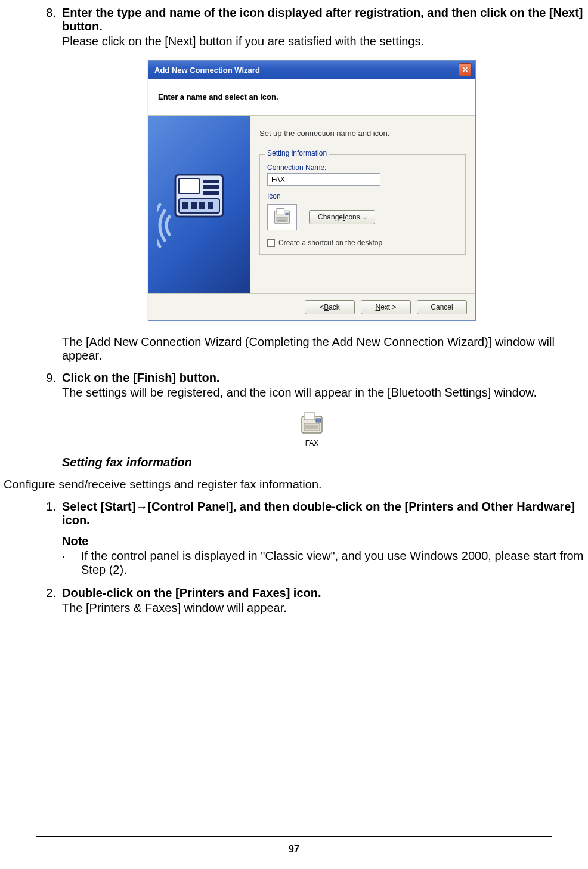  Describe the element at coordinates (271, 243) in the screenshot. I see `shortcut-checkbox` at that location.